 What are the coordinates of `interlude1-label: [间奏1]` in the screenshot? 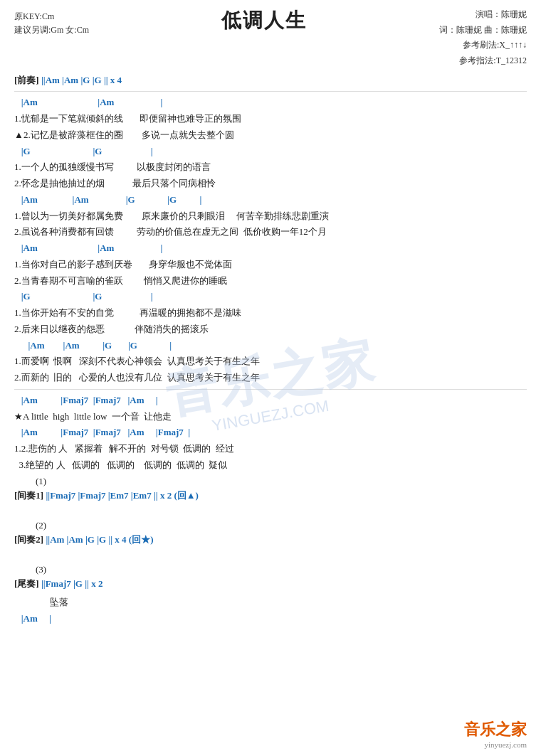 It's located at (28, 495).